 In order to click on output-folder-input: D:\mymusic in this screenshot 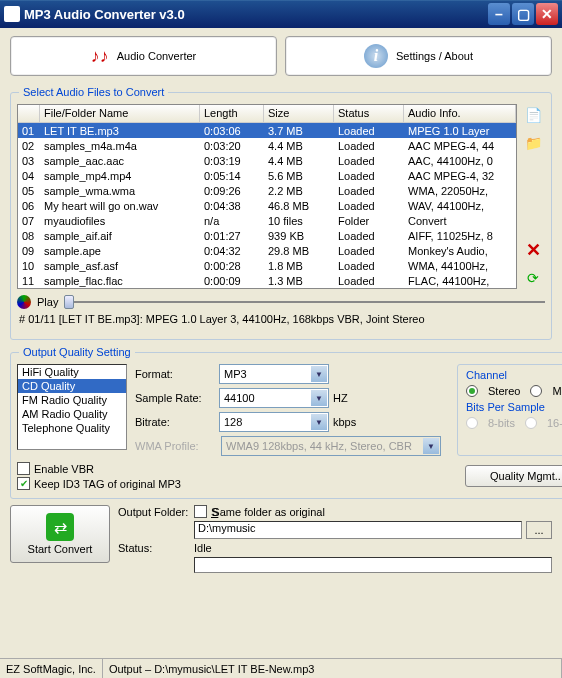, I will do `click(358, 530)`.